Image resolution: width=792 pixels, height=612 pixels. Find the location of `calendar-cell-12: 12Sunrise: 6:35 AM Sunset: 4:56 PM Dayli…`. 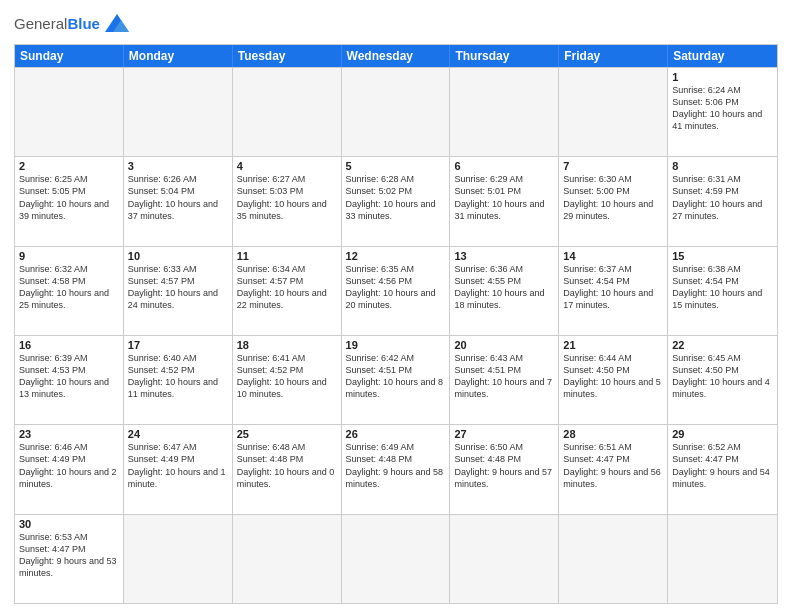

calendar-cell-12: 12Sunrise: 6:35 AM Sunset: 4:56 PM Dayli… is located at coordinates (396, 291).